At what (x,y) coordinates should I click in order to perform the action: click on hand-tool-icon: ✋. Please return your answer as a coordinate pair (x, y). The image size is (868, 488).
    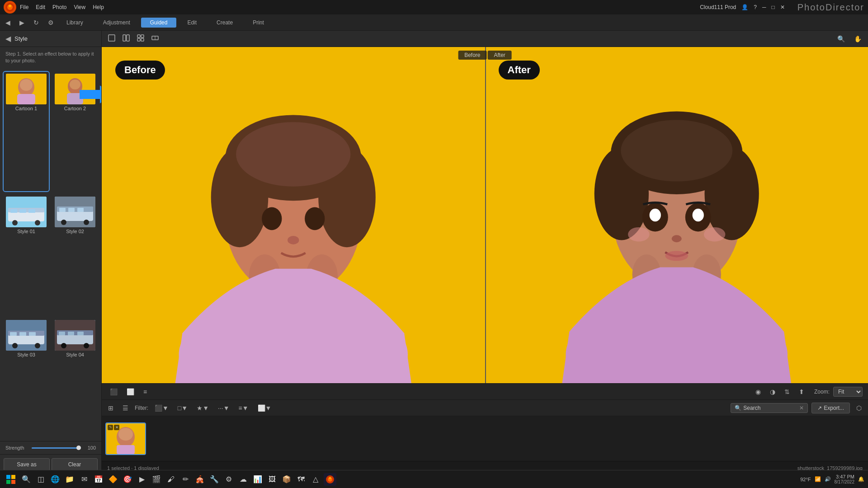
    Looking at the image, I should click on (858, 39).